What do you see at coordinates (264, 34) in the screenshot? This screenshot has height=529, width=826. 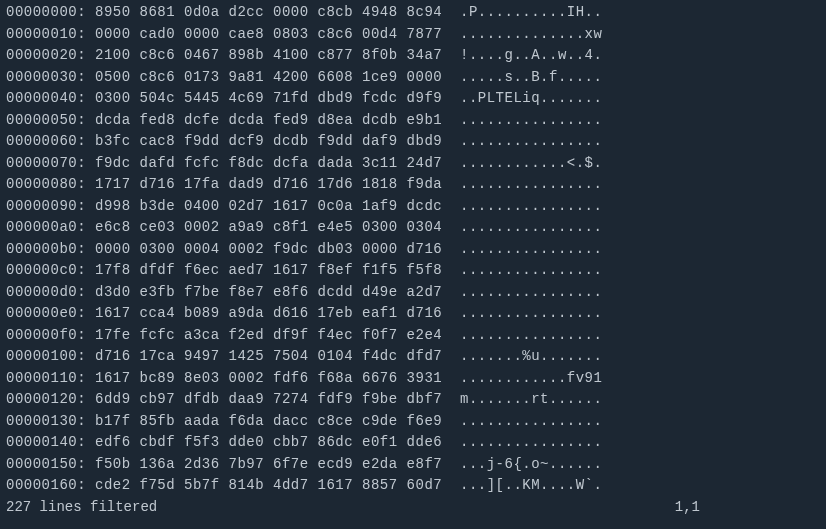 I see `hex-bytes: 0000 cad0 0000 cae8 0803 c8c6 00d4 7877` at bounding box center [264, 34].